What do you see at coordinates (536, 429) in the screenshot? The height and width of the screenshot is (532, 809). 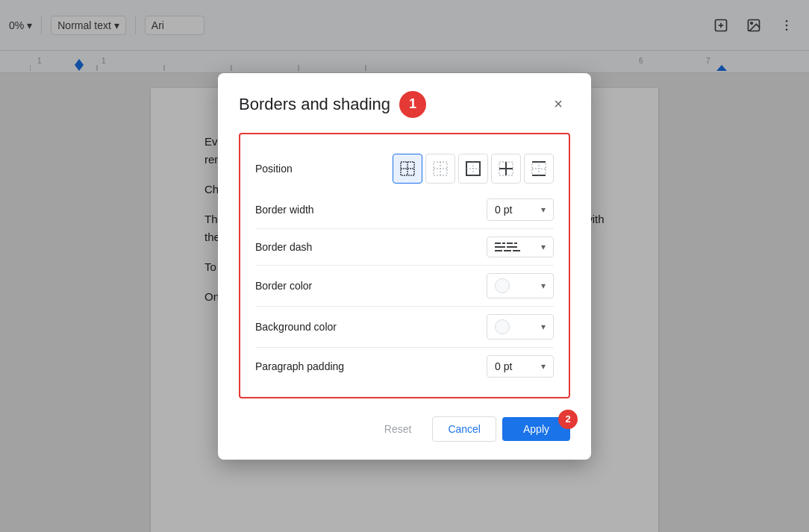 I see `apply-button-wrapper: Apply 2` at bounding box center [536, 429].